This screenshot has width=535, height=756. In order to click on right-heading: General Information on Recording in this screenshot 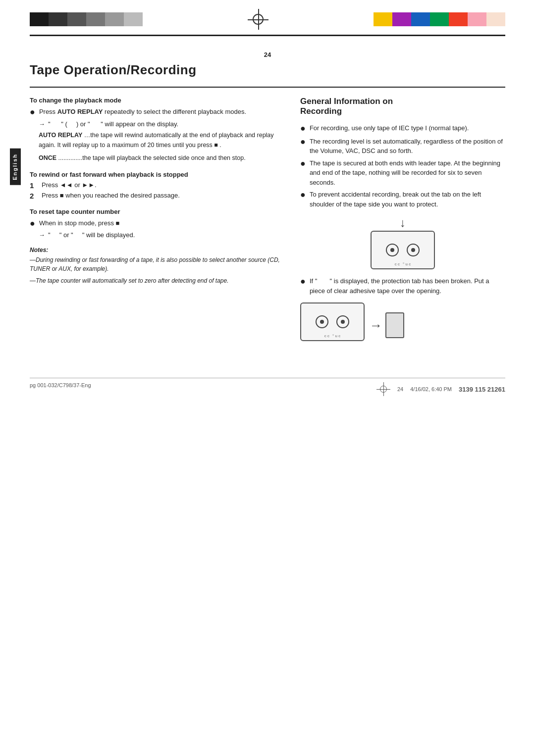, I will do `click(403, 106)`.